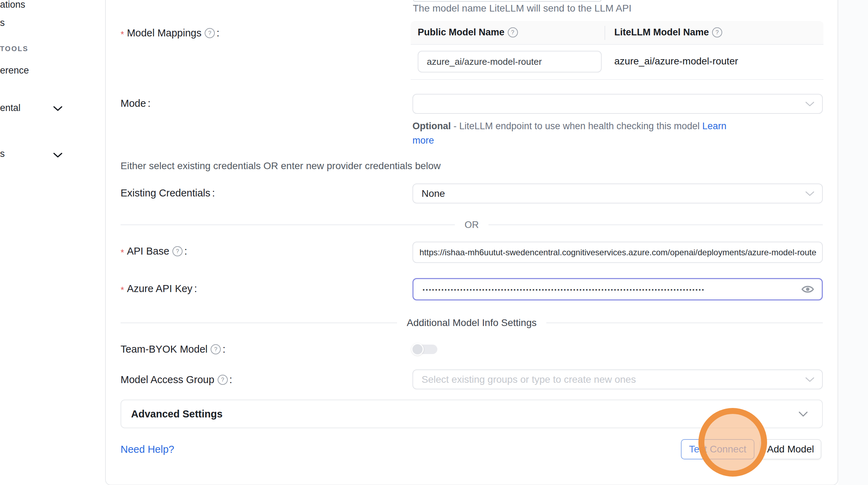  Describe the element at coordinates (136, 104) in the screenshot. I see `mode-label: Mode :` at that location.